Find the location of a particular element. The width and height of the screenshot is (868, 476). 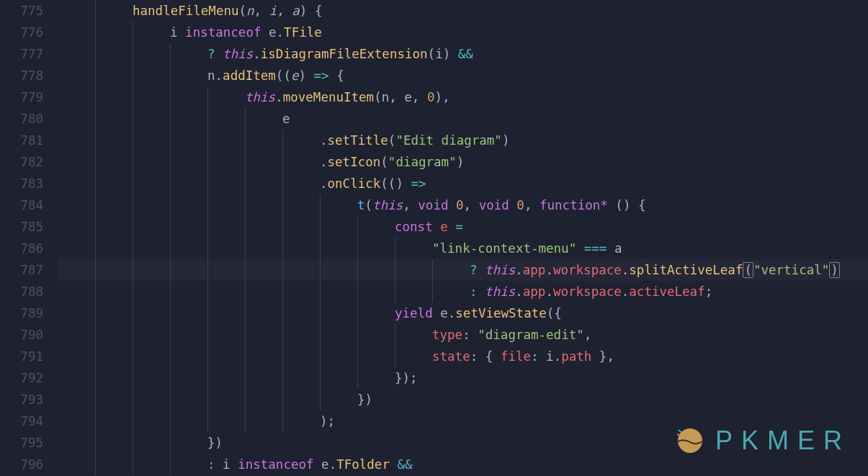

code-line: : this.app.workspace.activeLeaf; is located at coordinates (462, 292).